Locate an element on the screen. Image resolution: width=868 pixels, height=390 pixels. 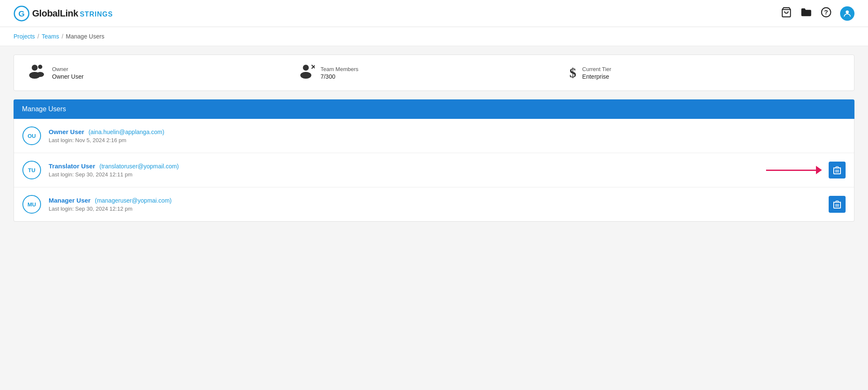
breadcrumb-sep-1: / is located at coordinates (38, 36).